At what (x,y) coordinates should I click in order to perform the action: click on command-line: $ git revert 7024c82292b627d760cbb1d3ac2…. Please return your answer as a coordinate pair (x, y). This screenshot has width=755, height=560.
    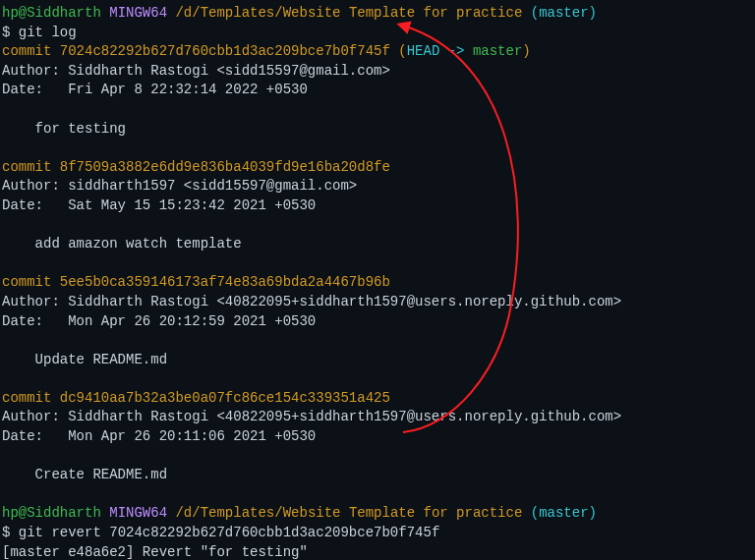
    Looking at the image, I should click on (378, 533).